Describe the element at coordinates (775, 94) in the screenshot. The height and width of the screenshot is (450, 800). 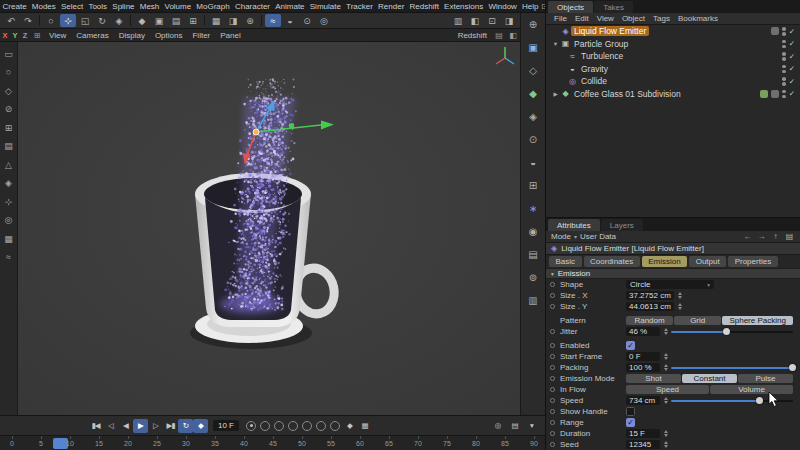
I see `phong-tag-icon` at that location.